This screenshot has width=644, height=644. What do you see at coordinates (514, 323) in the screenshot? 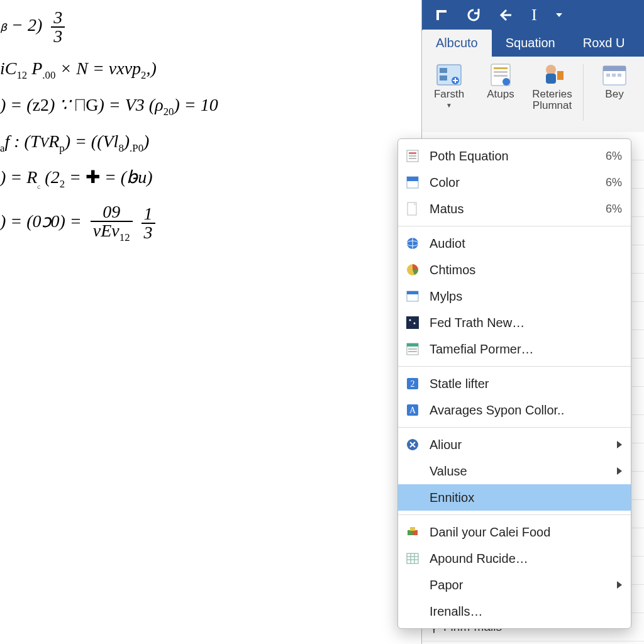
I see `menu-item-fed-trath-new: Fed Trath New…` at bounding box center [514, 323].